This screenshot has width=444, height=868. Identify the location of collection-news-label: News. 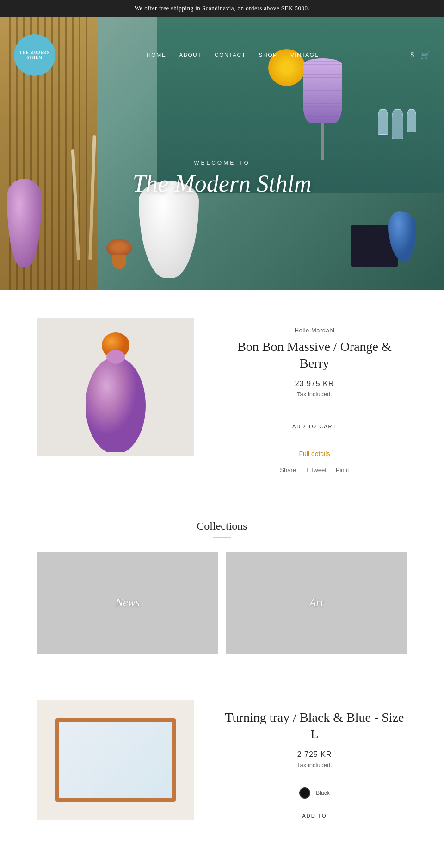
(128, 603).